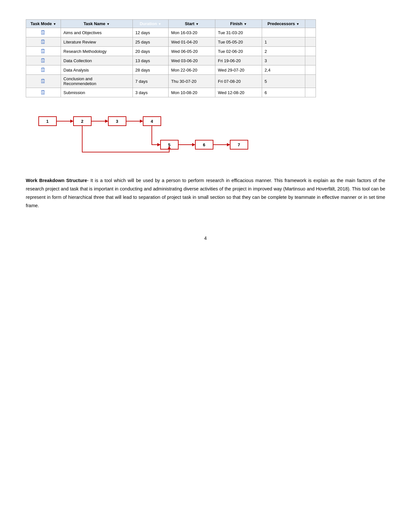 The height and width of the screenshot is (532, 411). Describe the element at coordinates (171, 70) in the screenshot. I see `table-row: 🗓Data Analysis28 daysMon 22-06-20Wed 29-…` at that location.